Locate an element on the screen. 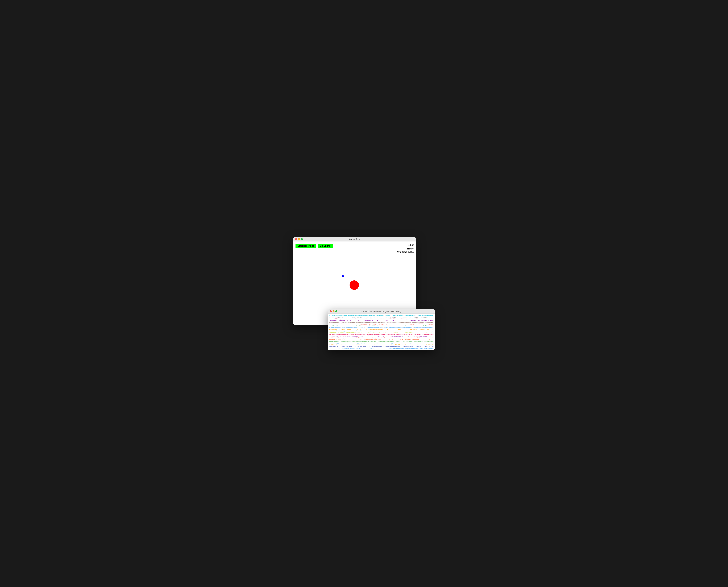 The height and width of the screenshot is (587, 728). minimize-button is located at coordinates (299, 239).